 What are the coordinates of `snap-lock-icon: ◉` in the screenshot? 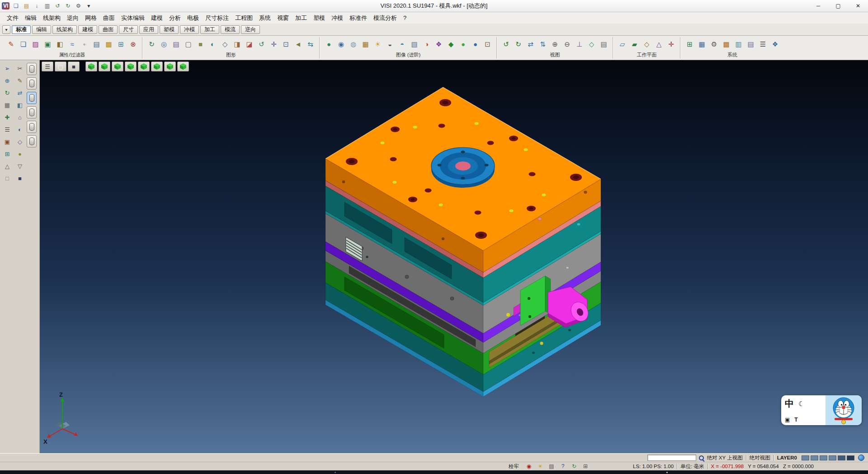 It's located at (529, 466).